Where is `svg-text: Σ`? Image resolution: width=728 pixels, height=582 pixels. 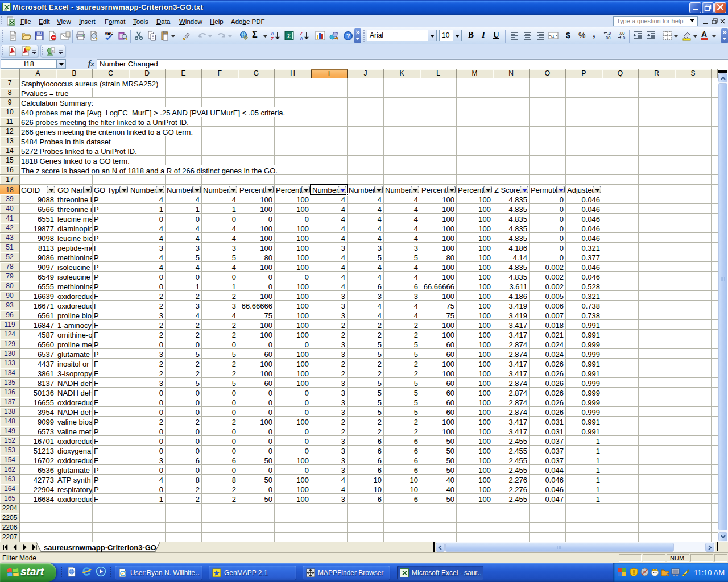 svg-text: Σ is located at coordinates (289, 36).